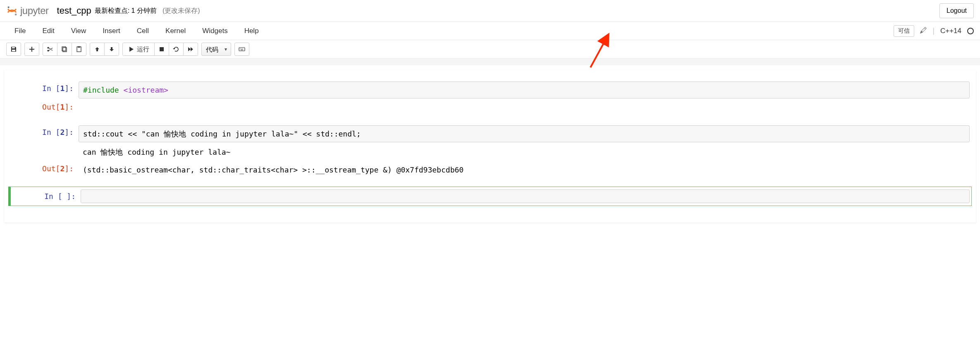 This screenshot has height=345, width=980. I want to click on output-area: (std::basic_ostream<char, std::char_trai…, so click(524, 170).